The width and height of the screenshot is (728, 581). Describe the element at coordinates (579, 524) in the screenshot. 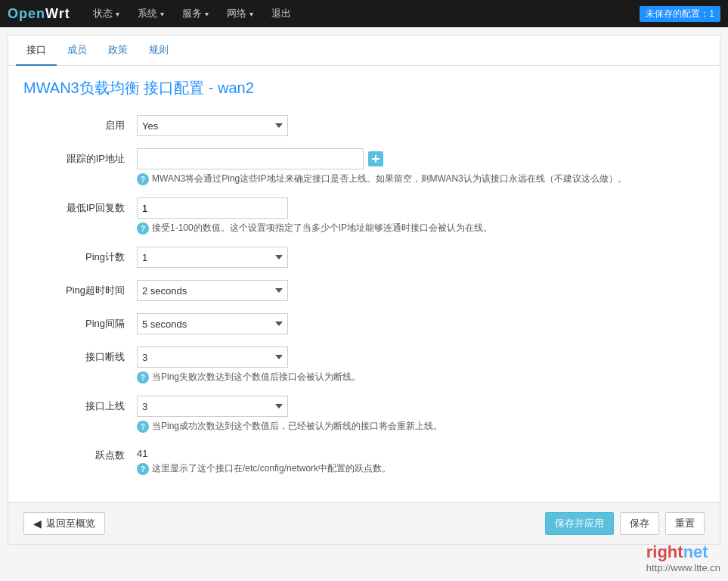

I see `save-apply-button: 保存并应用` at that location.